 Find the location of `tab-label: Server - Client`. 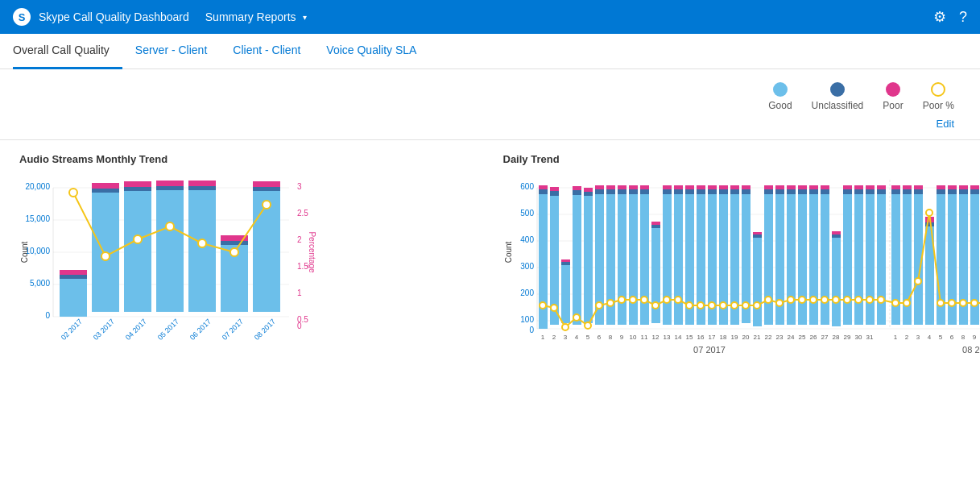

tab-label: Server - Client is located at coordinates (171, 50).